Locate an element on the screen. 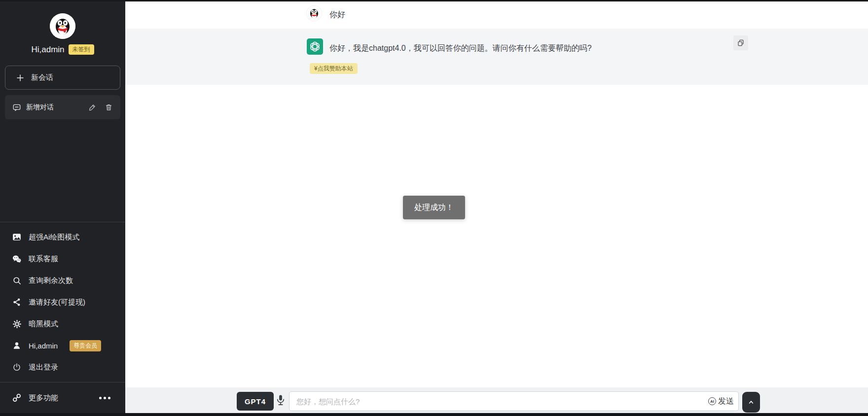 The width and height of the screenshot is (868, 416). new-chat-label: 新会话 is located at coordinates (42, 78).